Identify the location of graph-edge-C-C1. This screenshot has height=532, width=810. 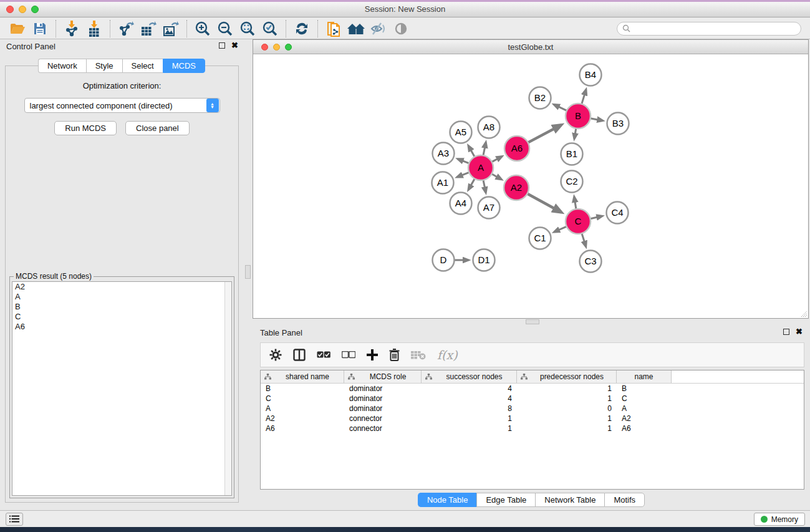
(561, 230).